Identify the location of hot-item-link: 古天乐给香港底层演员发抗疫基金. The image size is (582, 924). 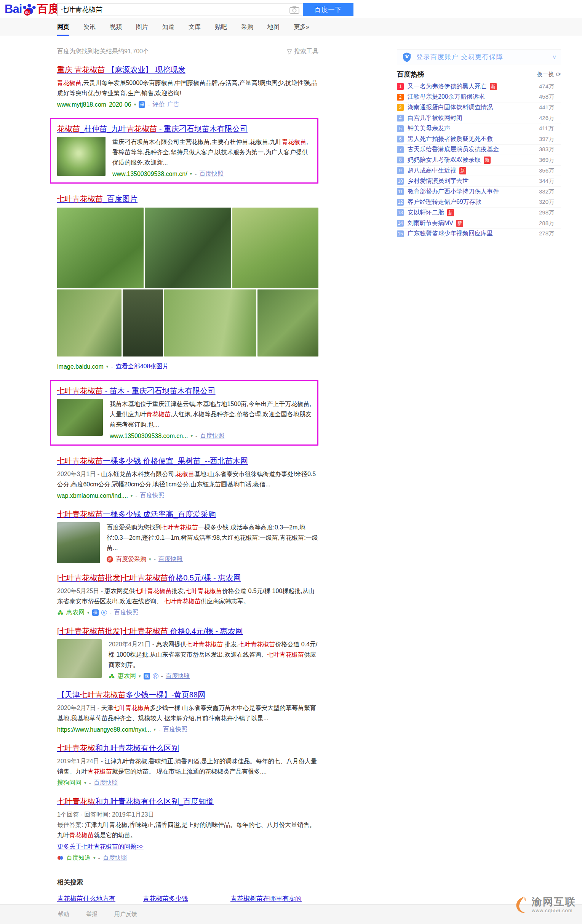
(453, 150).